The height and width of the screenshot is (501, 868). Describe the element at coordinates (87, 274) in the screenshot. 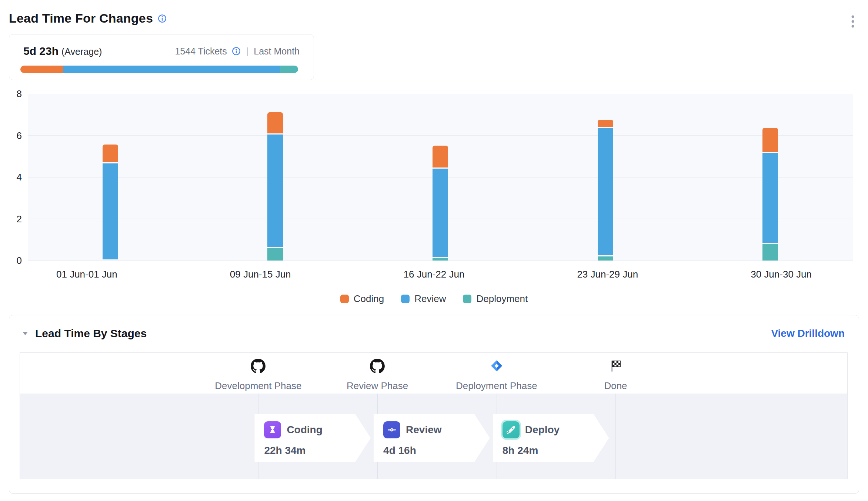

I see `x-axis-label: 01 Jun-01 Jun` at that location.